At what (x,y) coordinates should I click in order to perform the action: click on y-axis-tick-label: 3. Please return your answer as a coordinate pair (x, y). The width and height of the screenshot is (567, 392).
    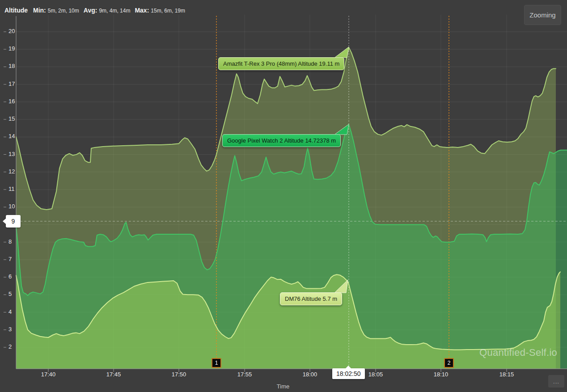
    Looking at the image, I should click on (14, 329).